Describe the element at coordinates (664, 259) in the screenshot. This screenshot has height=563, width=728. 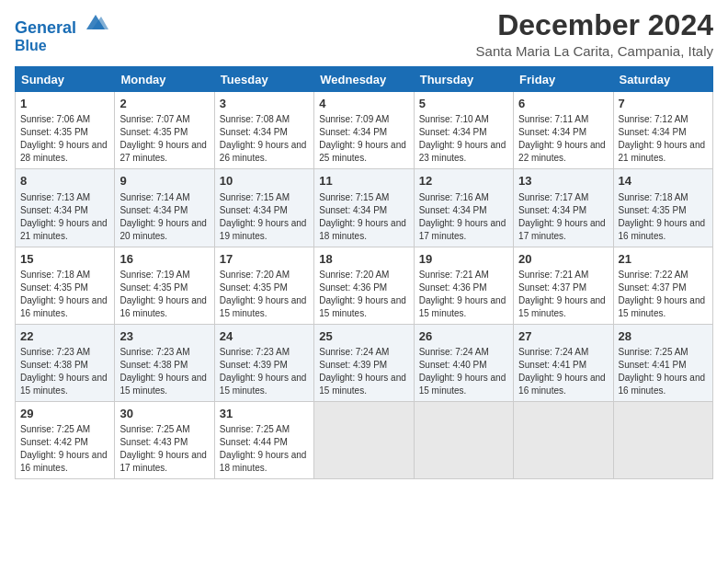
I see `day-number: 21` at that location.